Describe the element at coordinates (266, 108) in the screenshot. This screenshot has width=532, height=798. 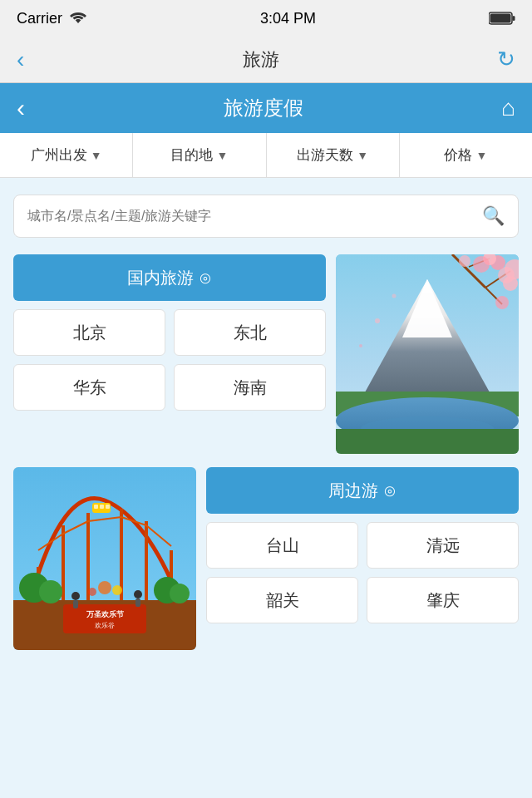
I see `sub-nav-bar: ‹ 旅游度假 ⌂` at that location.